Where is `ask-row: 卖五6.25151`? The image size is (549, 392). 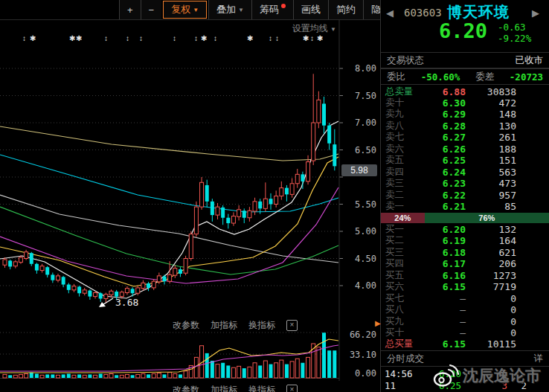 ask-row: 卖五6.25151 is located at coordinates (465, 161).